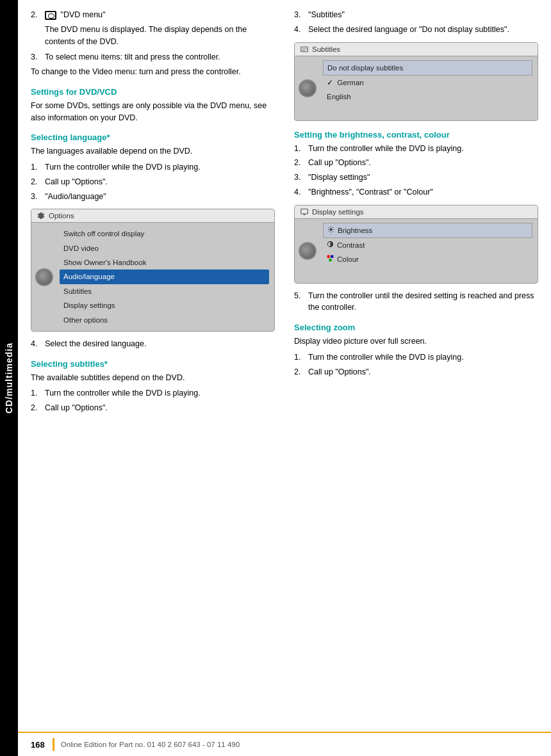 The height and width of the screenshot is (756, 551). Describe the element at coordinates (428, 230) in the screenshot. I see `display-item-brightness: Brightness` at that location.